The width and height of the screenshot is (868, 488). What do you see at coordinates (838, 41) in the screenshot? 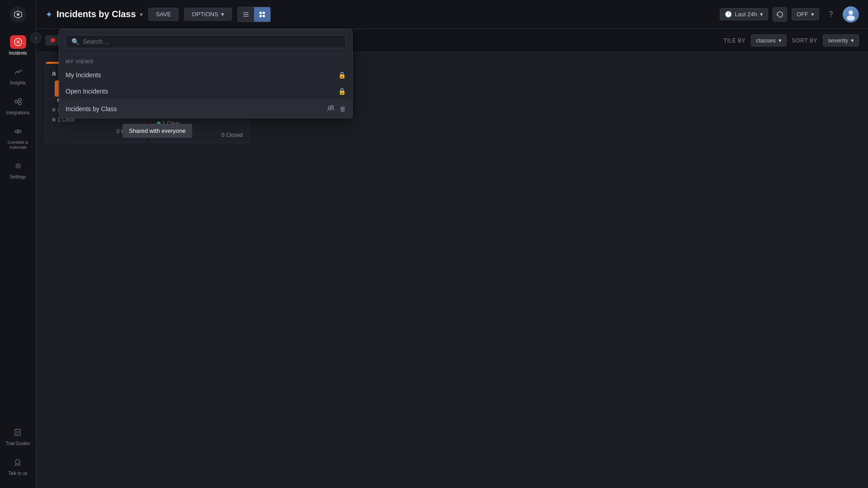
I see `sort-by-value: severity` at bounding box center [838, 41].